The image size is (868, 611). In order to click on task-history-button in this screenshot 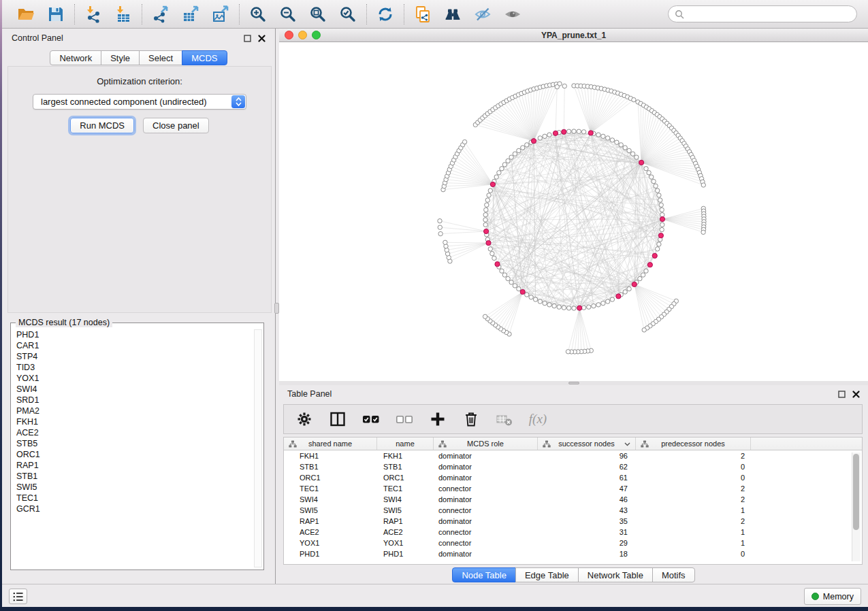, I will do `click(18, 596)`.